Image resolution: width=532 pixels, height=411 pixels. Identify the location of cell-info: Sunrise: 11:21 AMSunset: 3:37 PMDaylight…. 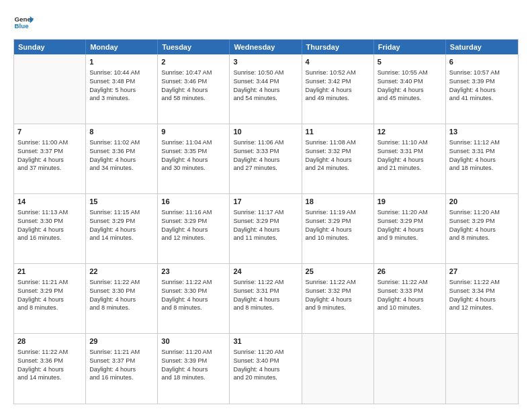
(122, 365).